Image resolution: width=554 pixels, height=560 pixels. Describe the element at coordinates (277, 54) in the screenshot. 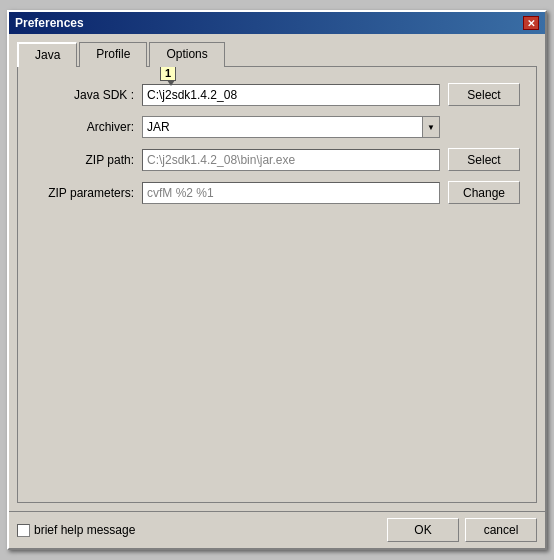

I see `tab-bar: Java Profile Options` at that location.